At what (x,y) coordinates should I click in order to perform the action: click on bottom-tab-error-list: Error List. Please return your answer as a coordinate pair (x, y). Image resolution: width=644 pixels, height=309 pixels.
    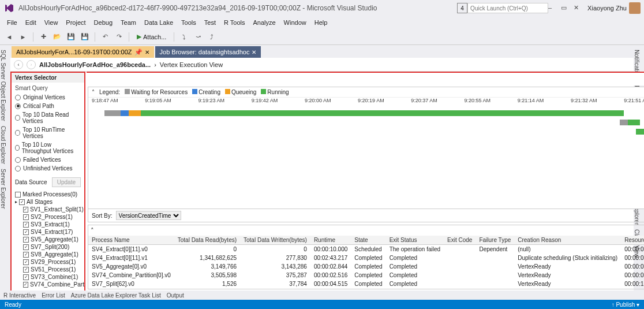
    Looking at the image, I should click on (53, 296).